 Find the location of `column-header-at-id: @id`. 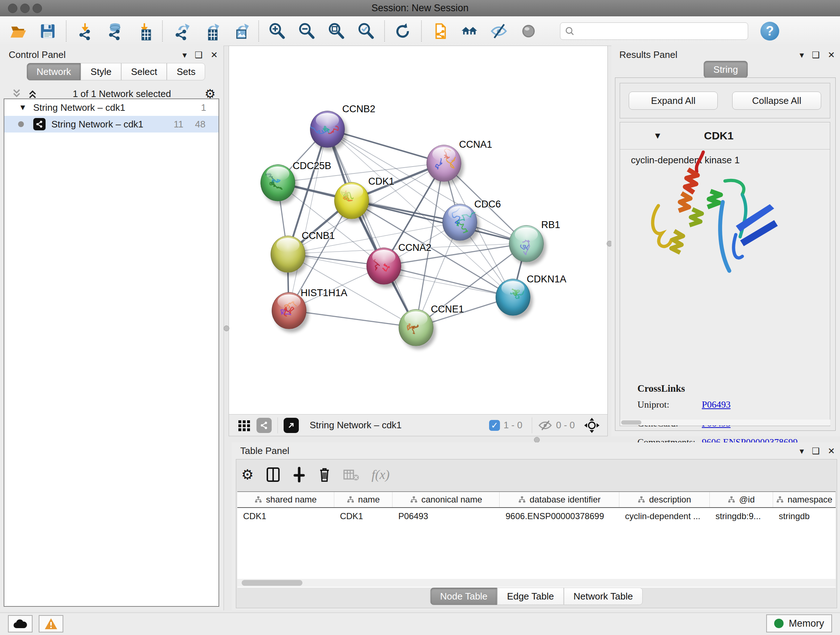

column-header-at-id: @id is located at coordinates (741, 500).